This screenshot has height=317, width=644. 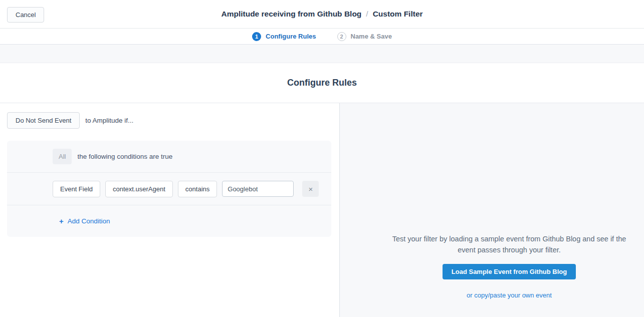 What do you see at coordinates (62, 156) in the screenshot?
I see `operator-selector: All` at bounding box center [62, 156].